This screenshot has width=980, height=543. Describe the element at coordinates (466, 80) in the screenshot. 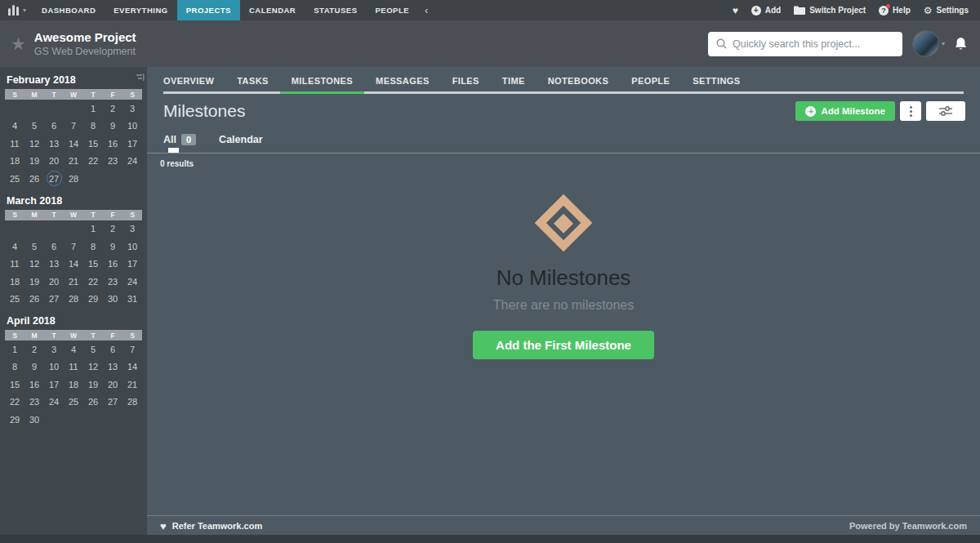

I see `tab-files: FILES` at that location.